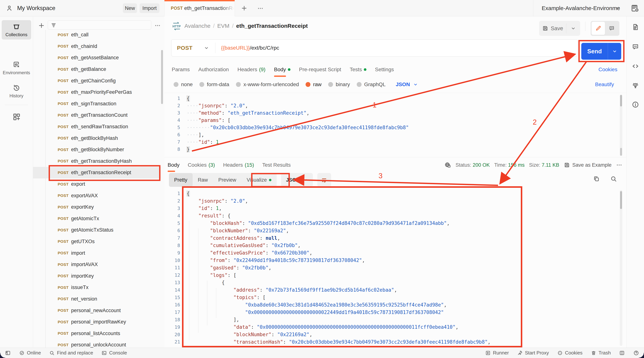 This screenshot has width=644, height=358. Describe the element at coordinates (573, 28) in the screenshot. I see `save-options-button` at that location.